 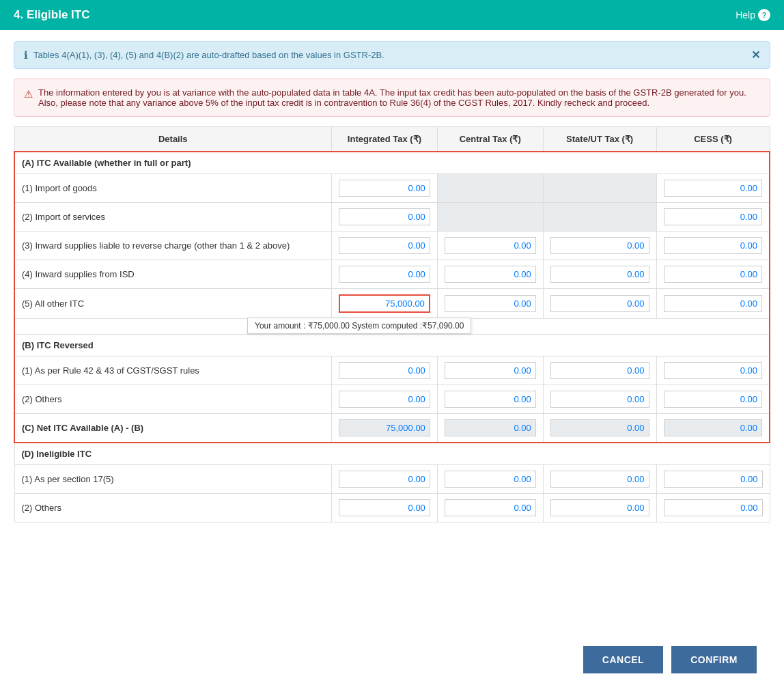 I want to click on row-b2-stax-cell, so click(x=600, y=400).